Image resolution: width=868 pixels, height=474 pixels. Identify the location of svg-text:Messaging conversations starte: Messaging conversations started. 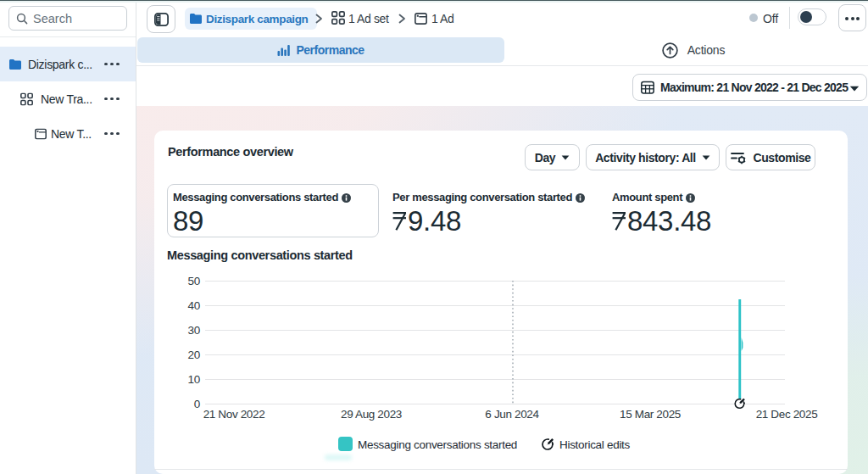
(437, 444).